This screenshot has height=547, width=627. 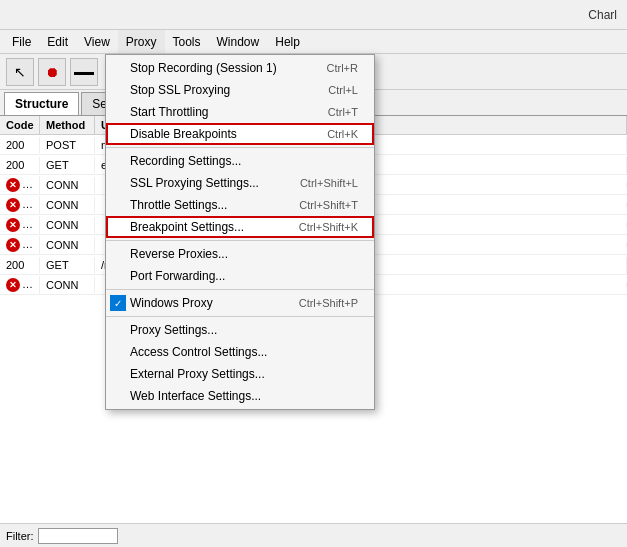 I want to click on menu-web-interface: Web Interface Settings..., so click(x=240, y=396).